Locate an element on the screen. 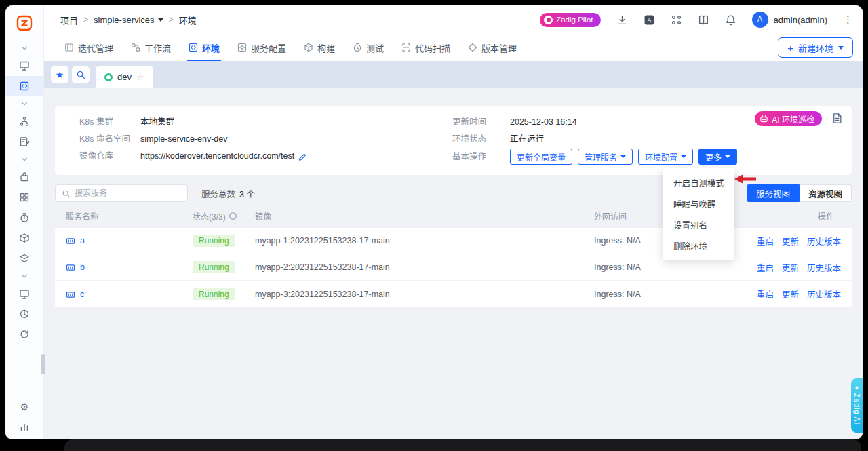 This screenshot has width=868, height=451. menu-item-self-test-mode: 开启自测模式 is located at coordinates (698, 183).